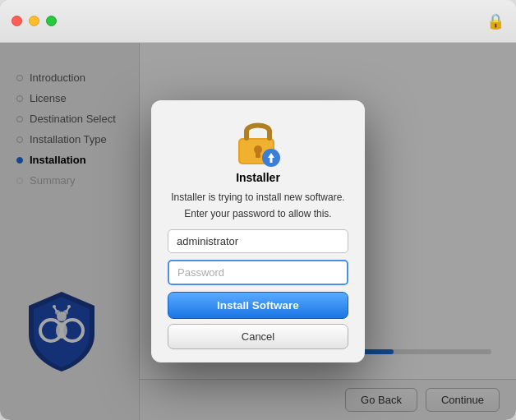  What do you see at coordinates (258, 21) in the screenshot?
I see `title-bar: 🔒` at bounding box center [258, 21].